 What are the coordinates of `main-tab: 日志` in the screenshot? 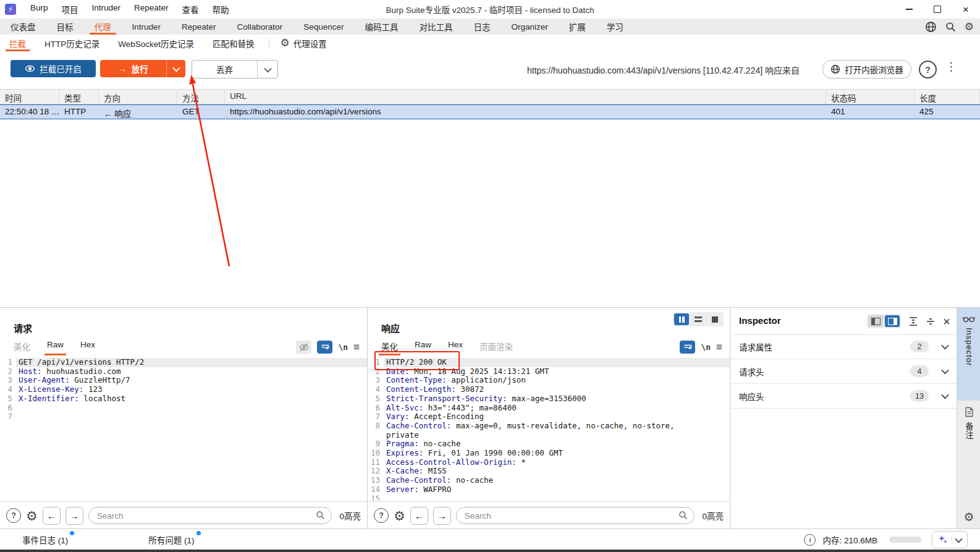 It's located at (482, 27).